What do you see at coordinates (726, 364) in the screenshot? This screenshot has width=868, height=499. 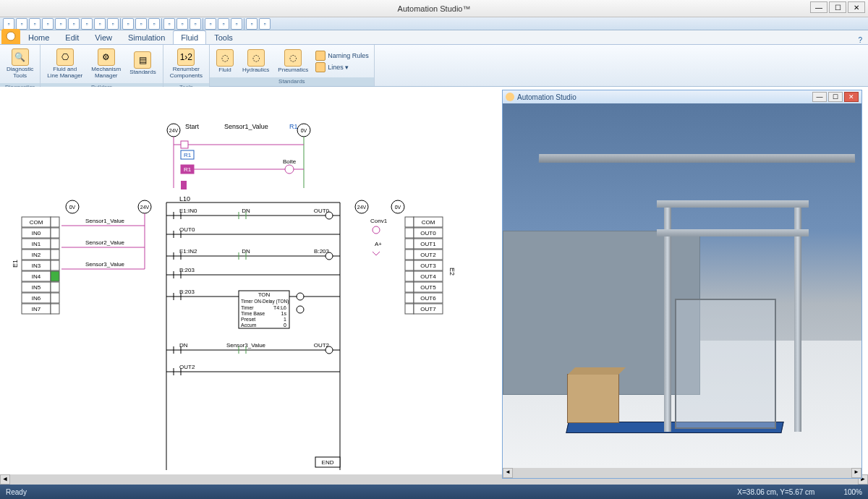 I see `scene-elevator-cabin` at bounding box center [726, 364].